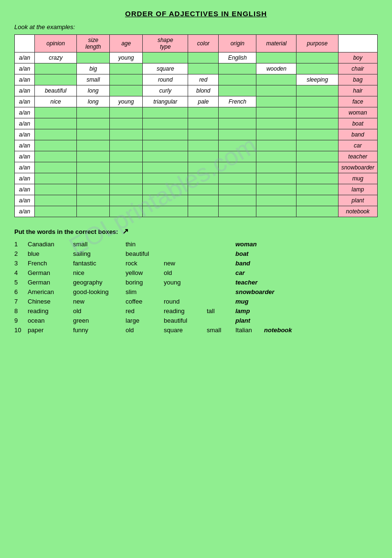 The image size is (392, 558). Describe the element at coordinates (196, 263) in the screenshot. I see `list-item: 3Frenchfantasticrocknewband` at that location.